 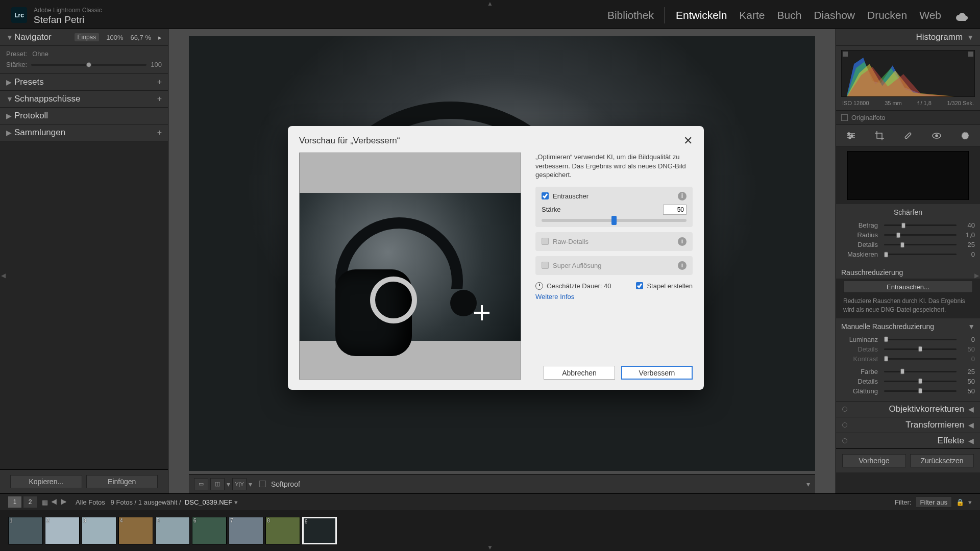 What do you see at coordinates (752, 15) in the screenshot?
I see `tab-map: Karte` at bounding box center [752, 15].